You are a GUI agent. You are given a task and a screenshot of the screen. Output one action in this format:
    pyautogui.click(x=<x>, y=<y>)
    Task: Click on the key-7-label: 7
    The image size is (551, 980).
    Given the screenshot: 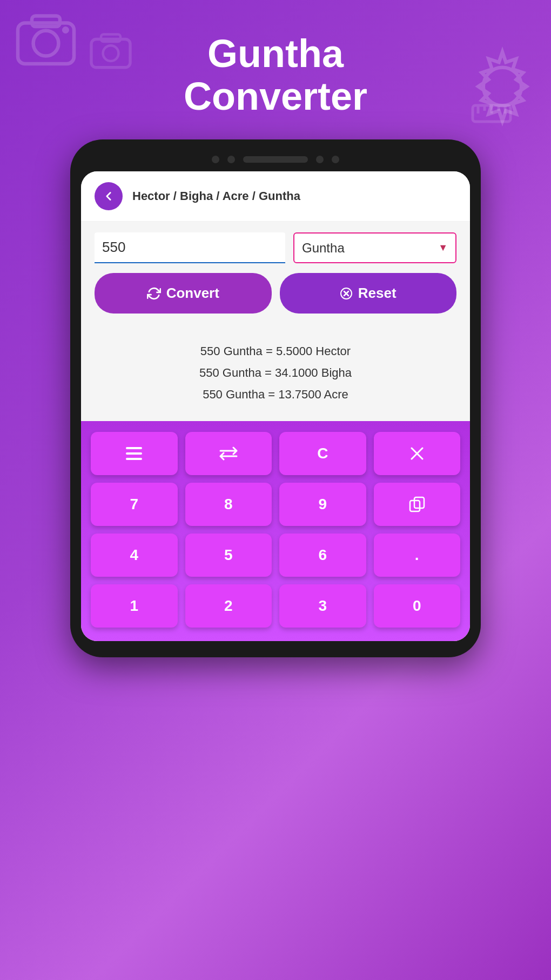 What is the action you would take?
    pyautogui.click(x=134, y=504)
    